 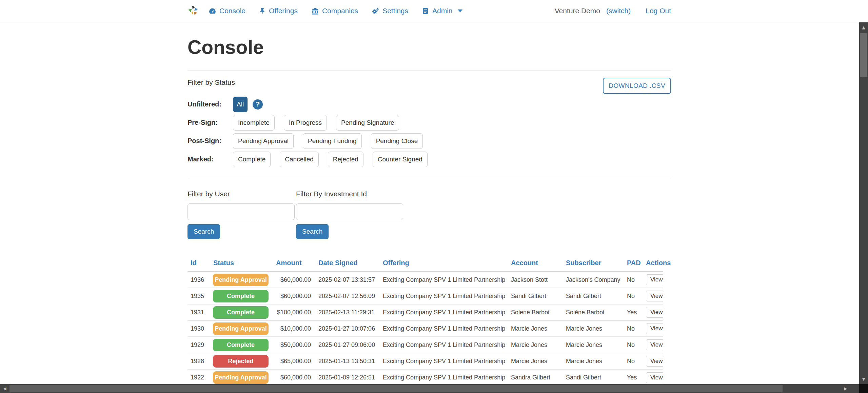 I want to click on column-header-pad: PAD, so click(x=633, y=263).